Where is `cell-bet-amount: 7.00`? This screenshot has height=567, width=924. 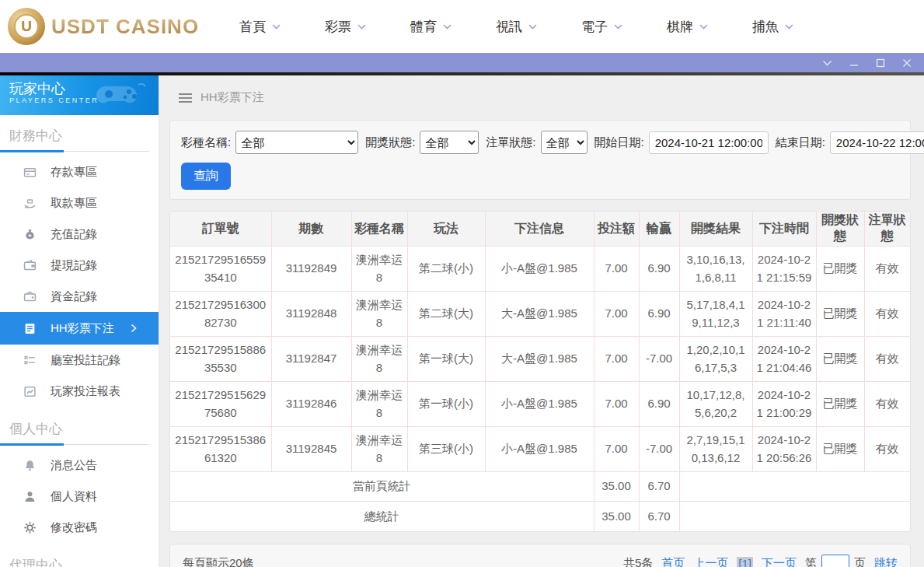
cell-bet-amount: 7.00 is located at coordinates (616, 269).